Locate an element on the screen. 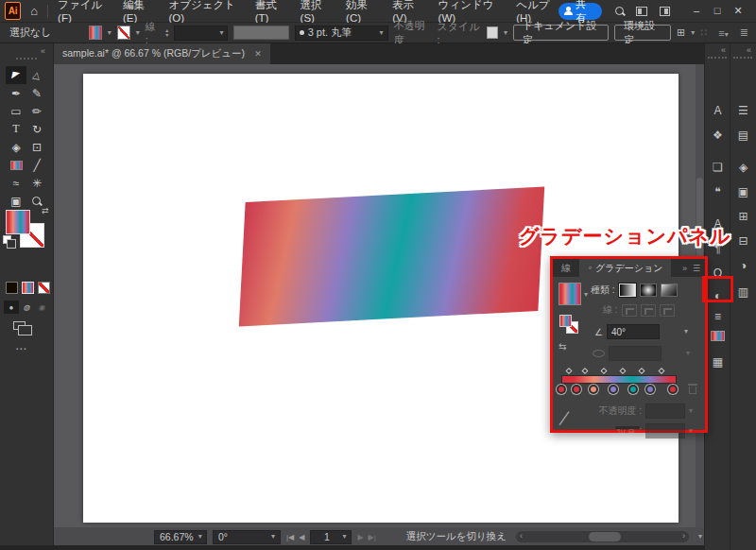 This screenshot has width=756, height=550. fill-indicator is located at coordinates (18, 222).